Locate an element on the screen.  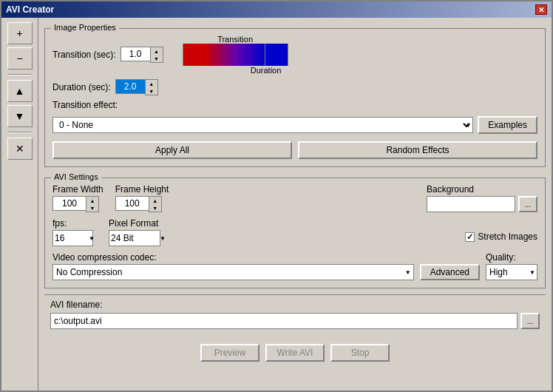
examples-button: Examples is located at coordinates (507, 125).